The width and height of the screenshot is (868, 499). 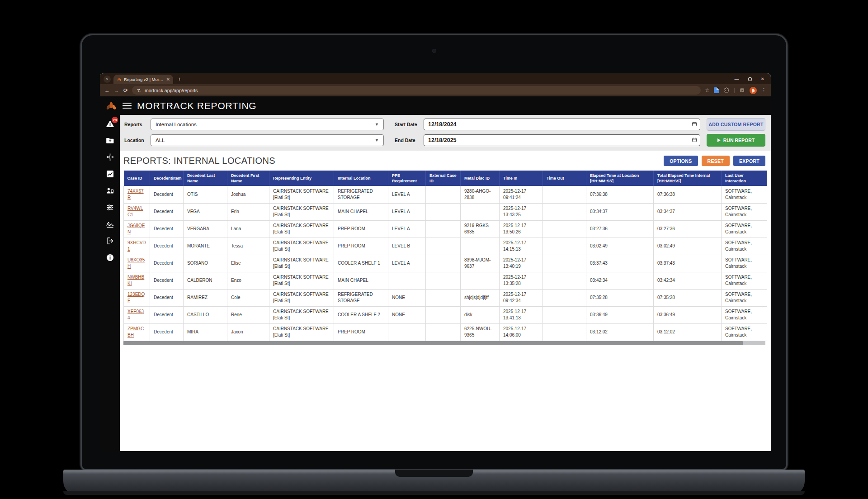 What do you see at coordinates (480, 332) in the screenshot?
I see `table-cell: 6225-NWOU-9365` at bounding box center [480, 332].